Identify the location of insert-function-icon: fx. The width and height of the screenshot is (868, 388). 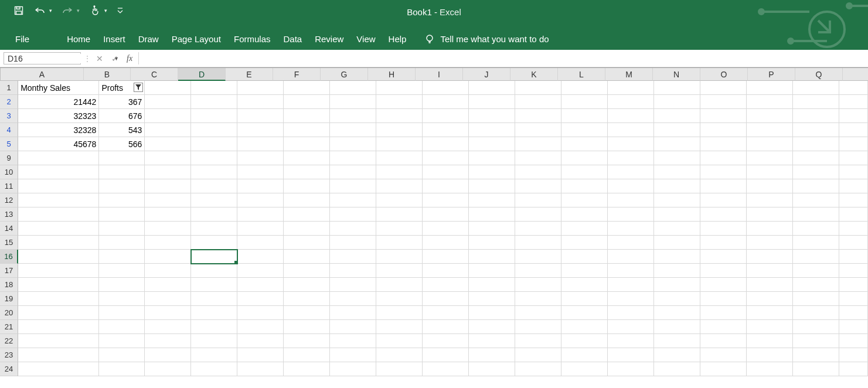
(130, 59).